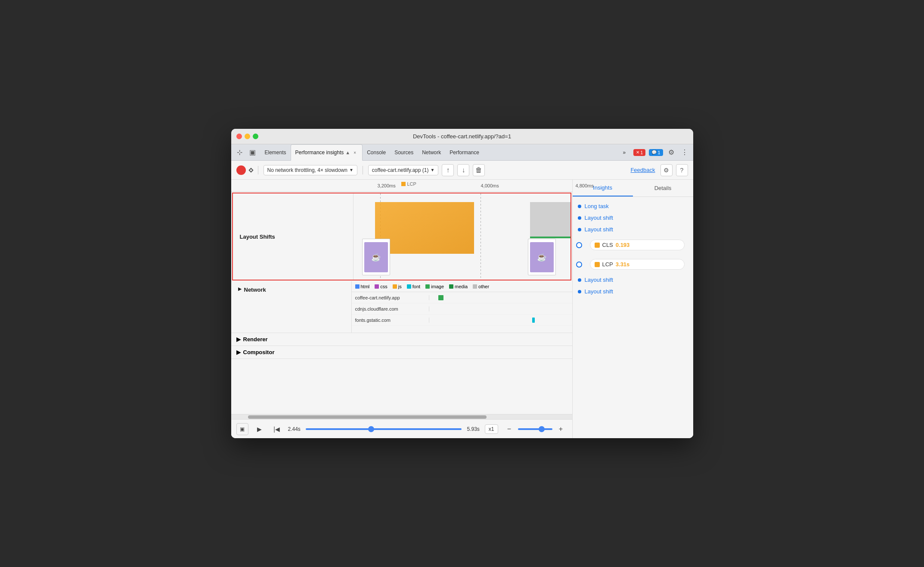  What do you see at coordinates (663, 188) in the screenshot?
I see `tab-details: Details` at bounding box center [663, 188].